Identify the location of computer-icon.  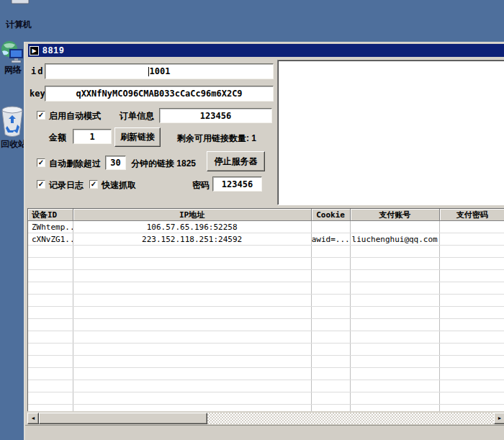
(20, 3).